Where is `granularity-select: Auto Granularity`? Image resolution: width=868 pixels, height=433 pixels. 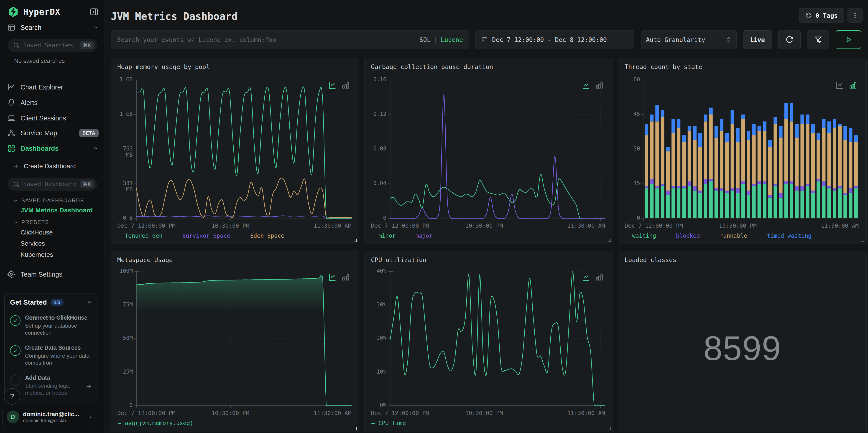 granularity-select: Auto Granularity is located at coordinates (689, 40).